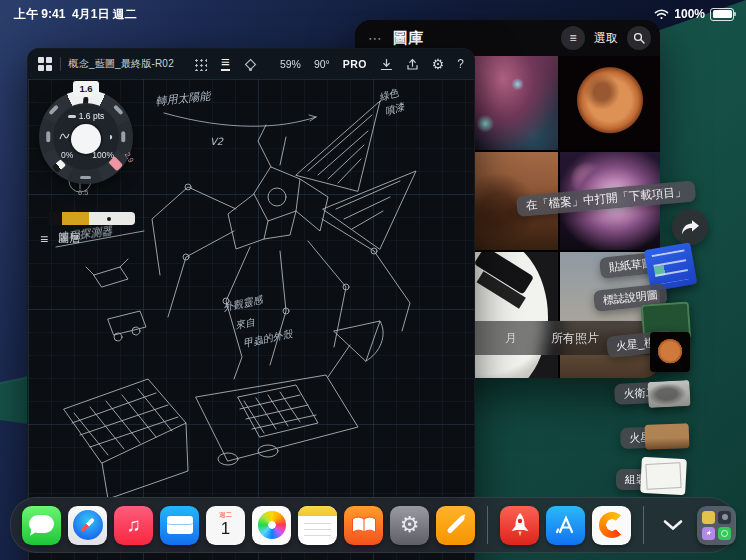  What do you see at coordinates (386, 64) in the screenshot?
I see `import-icon` at bounding box center [386, 64].